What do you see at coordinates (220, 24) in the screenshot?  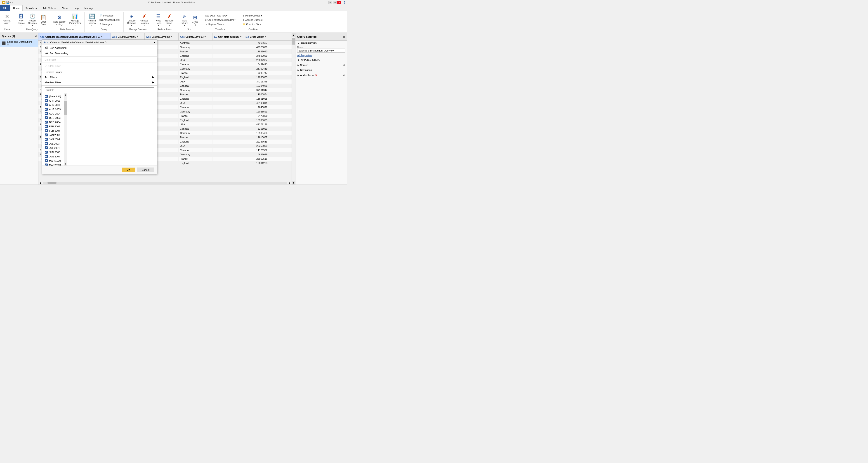 I see `replace-values-button: ↔ Replace Values` at bounding box center [220, 24].